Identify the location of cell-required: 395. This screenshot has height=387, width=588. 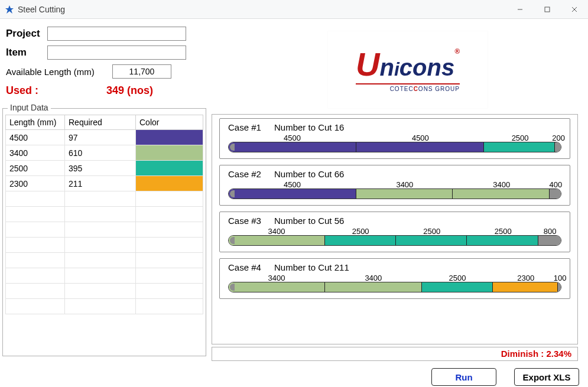
(100, 168).